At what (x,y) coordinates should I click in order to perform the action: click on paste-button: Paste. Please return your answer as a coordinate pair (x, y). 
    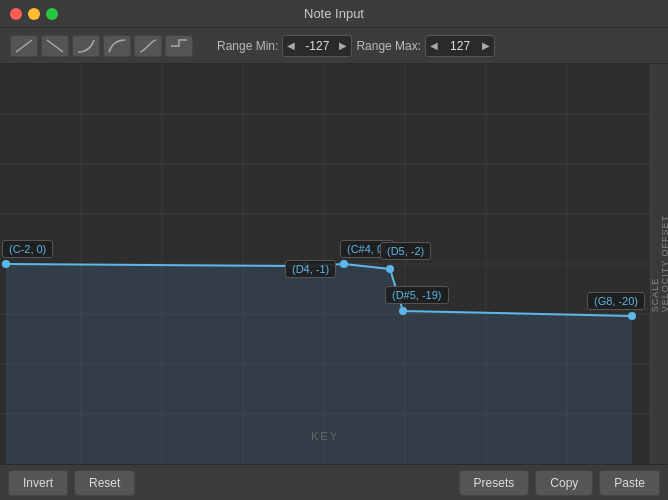
    Looking at the image, I should click on (630, 483).